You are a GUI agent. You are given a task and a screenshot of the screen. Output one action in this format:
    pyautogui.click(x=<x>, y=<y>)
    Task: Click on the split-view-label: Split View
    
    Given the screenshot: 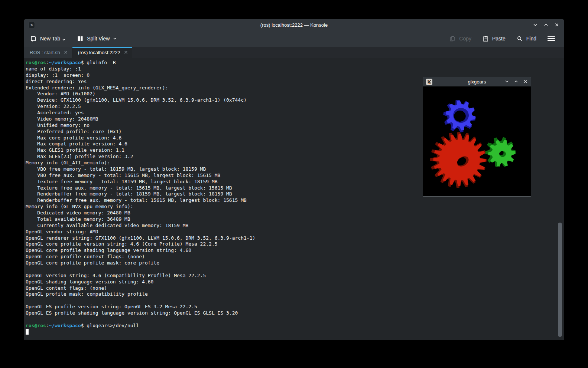 What is the action you would take?
    pyautogui.click(x=98, y=39)
    